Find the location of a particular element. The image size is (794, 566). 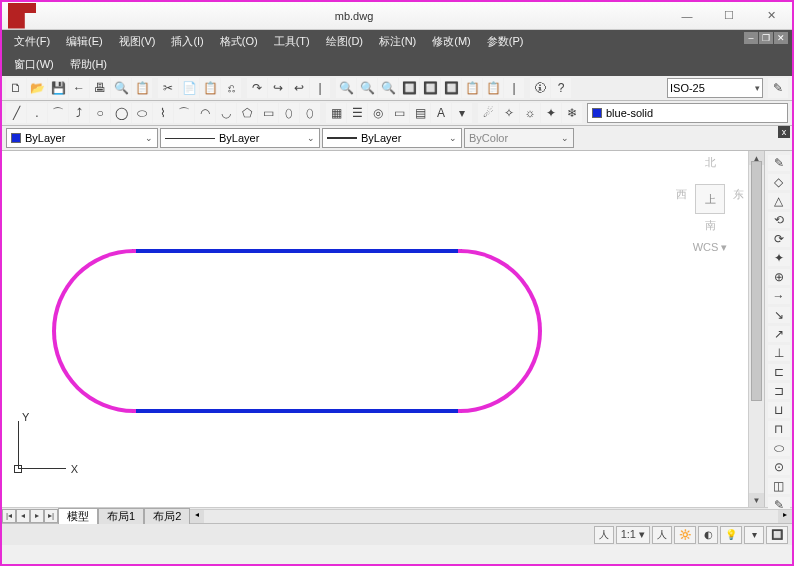

print-icon: 🖶 is located at coordinates (100, 88).